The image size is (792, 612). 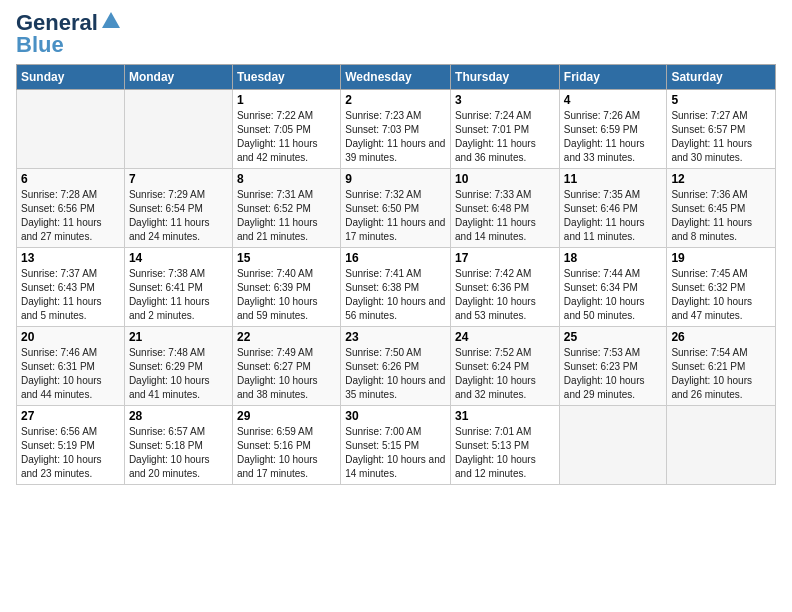 What do you see at coordinates (71, 208) in the screenshot?
I see `calendar-cell: 6Sunrise: 7:28 AMSunset: 6:56 PMDaylight…` at bounding box center [71, 208].